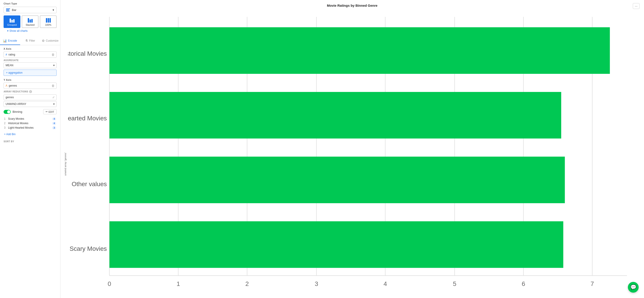 This screenshot has width=644, height=298. I want to click on binning-row: Binning ✏ EDIT, so click(30, 112).